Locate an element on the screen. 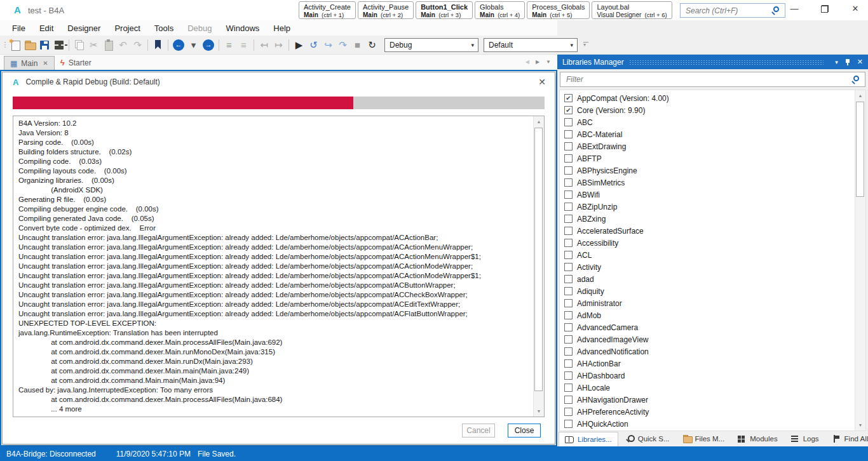 Image resolution: width=868 pixels, height=461 pixels. library-row: ABC is located at coordinates (709, 122).